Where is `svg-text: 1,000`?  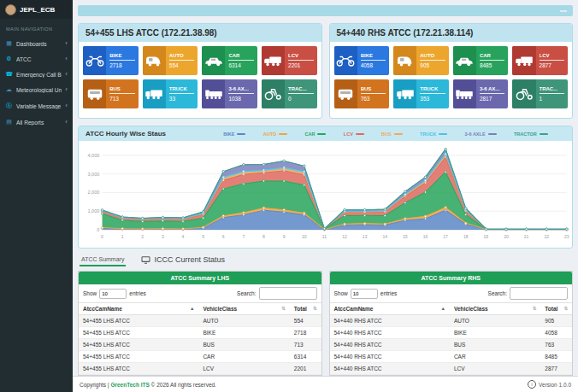
svg-text: 1,000 is located at coordinates (93, 211).